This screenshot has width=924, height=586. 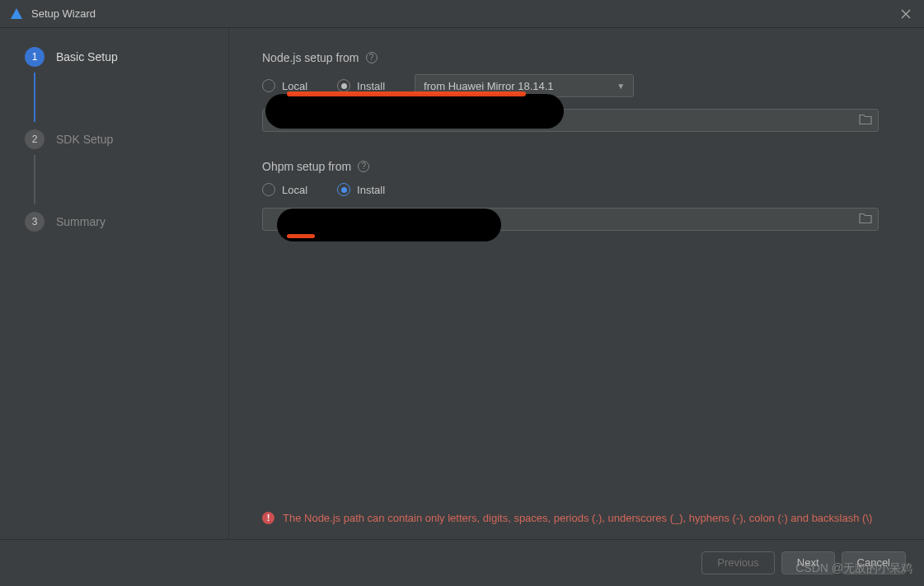 I want to click on next-button: Next, so click(x=808, y=563).